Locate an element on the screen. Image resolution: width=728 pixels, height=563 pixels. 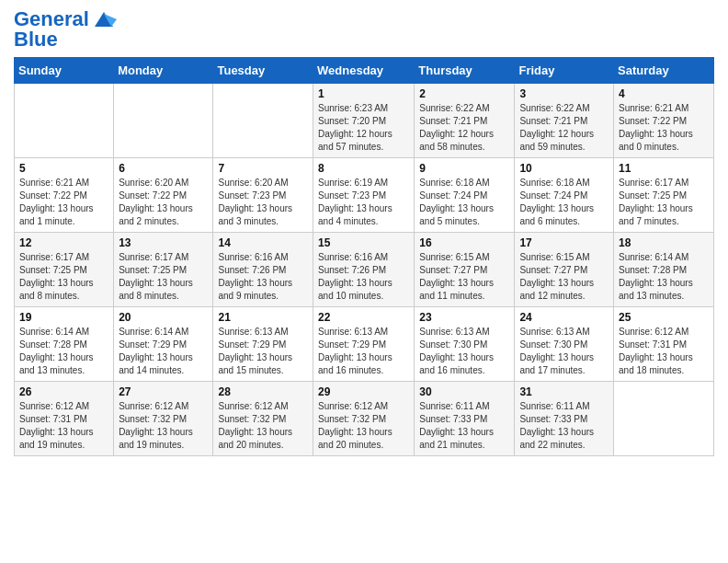
calendar-cell: 12Sunrise: 6:17 AMSunset: 7:25 PMDayligh… is located at coordinates (64, 270).